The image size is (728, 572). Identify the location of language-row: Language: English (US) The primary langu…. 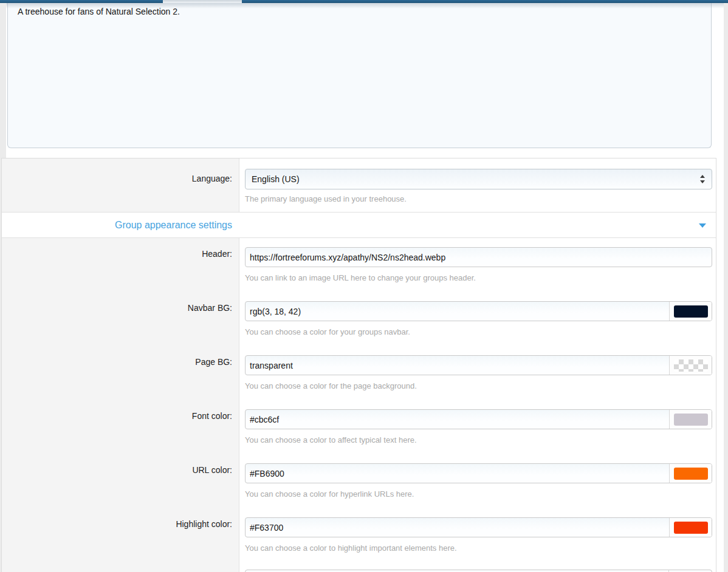
(359, 186).